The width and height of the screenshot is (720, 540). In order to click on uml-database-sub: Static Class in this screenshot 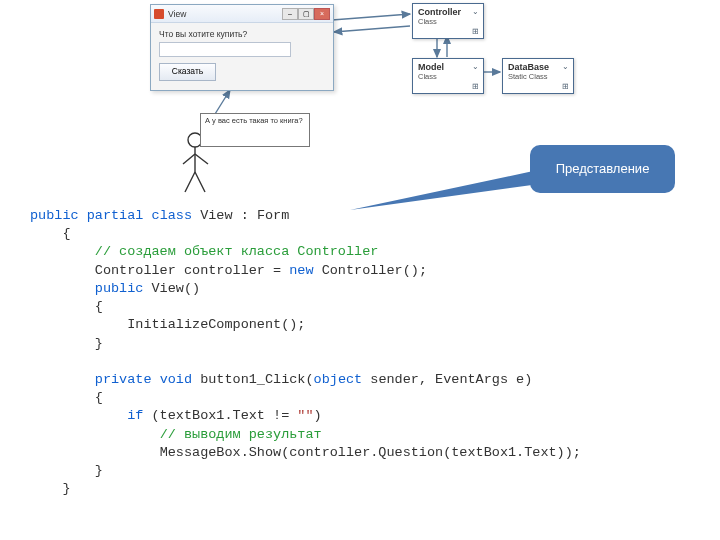, I will do `click(538, 76)`.